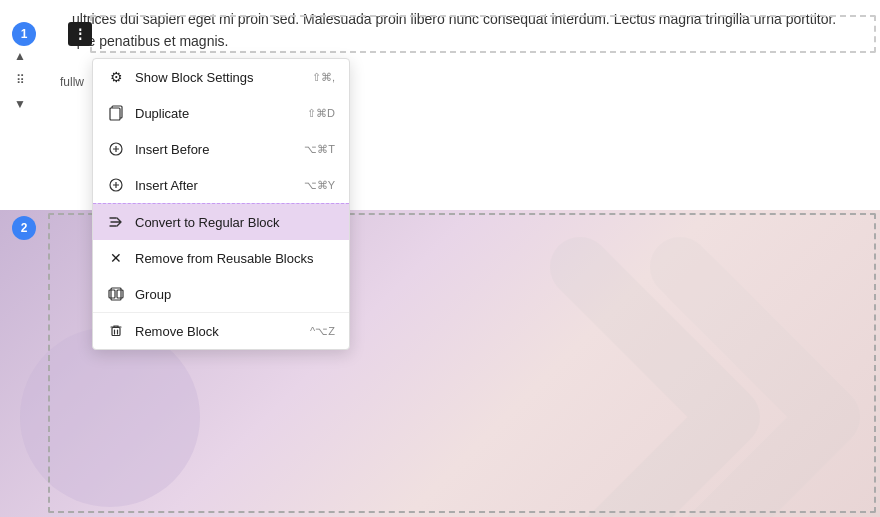  What do you see at coordinates (221, 294) in the screenshot?
I see `menu-item-group: Group` at bounding box center [221, 294].